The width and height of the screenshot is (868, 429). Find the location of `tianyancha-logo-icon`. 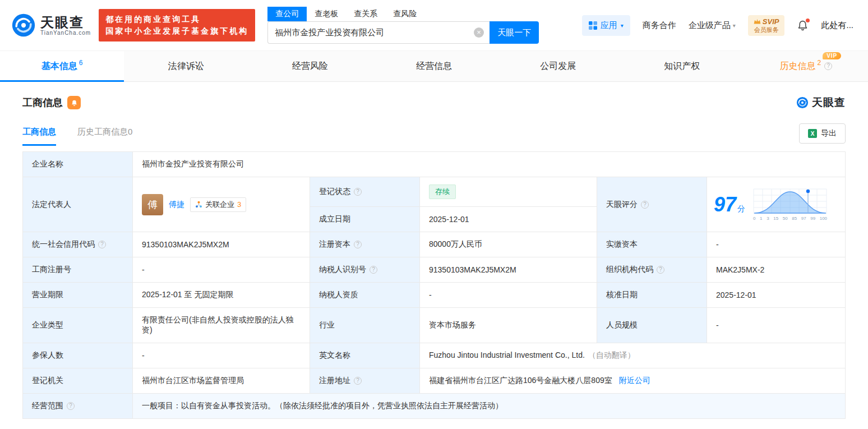

tianyancha-logo-icon is located at coordinates (802, 103).